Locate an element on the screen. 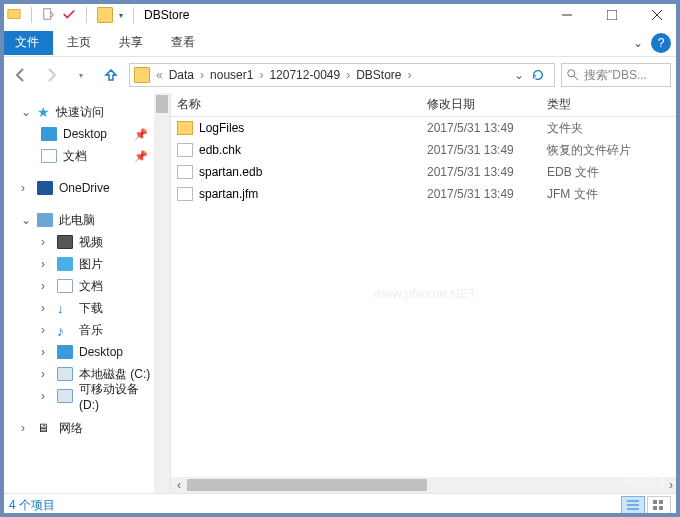  column-type: 类型 is located at coordinates (613, 104).